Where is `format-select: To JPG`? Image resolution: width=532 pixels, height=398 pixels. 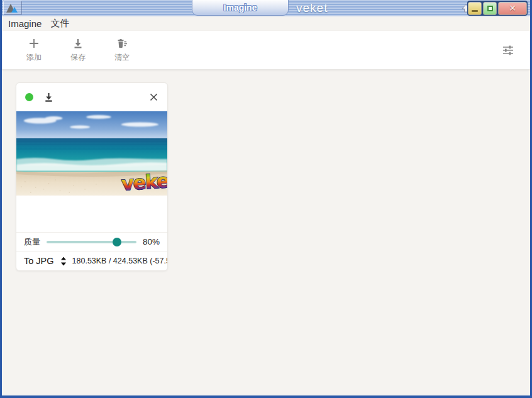 format-select: To JPG is located at coordinates (39, 261).